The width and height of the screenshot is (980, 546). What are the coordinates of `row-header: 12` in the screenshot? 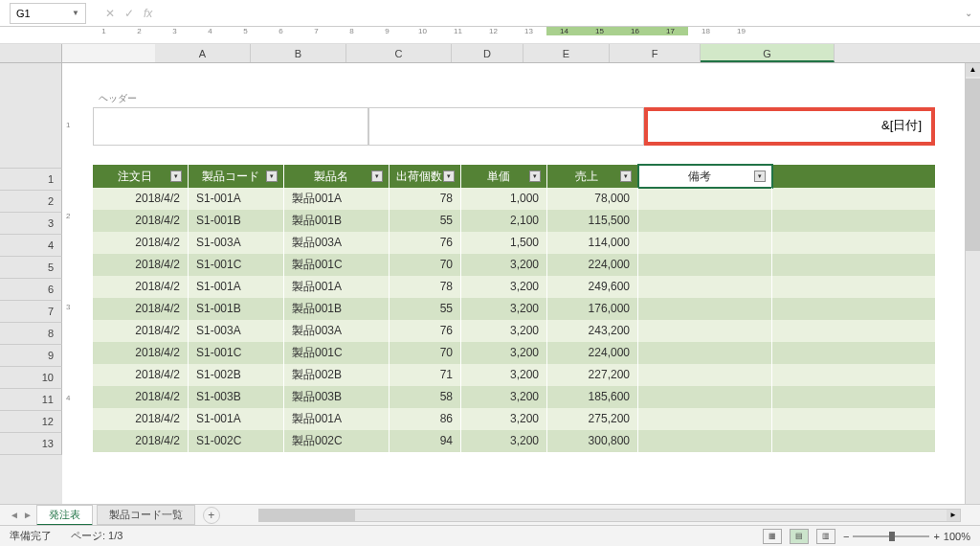 It's located at (31, 421).